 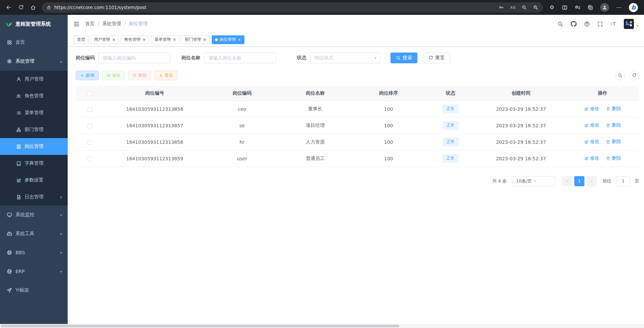 What do you see at coordinates (34, 42) in the screenshot?
I see `sidebar-item-home: 首页` at bounding box center [34, 42].